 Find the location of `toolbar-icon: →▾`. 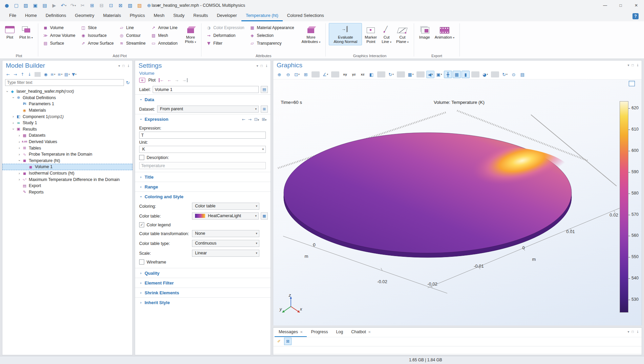

toolbar-icon: →▾ is located at coordinates (15, 74).